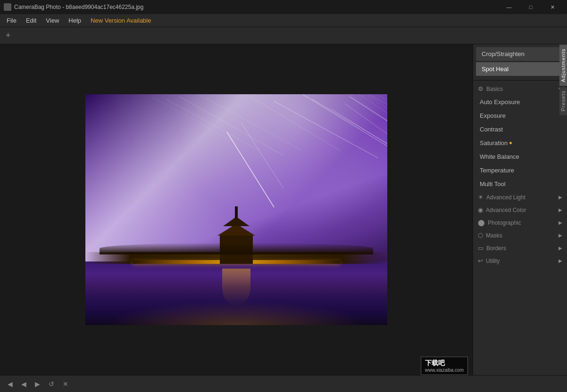  I want to click on photographic-icon: ⬤, so click(481, 222).